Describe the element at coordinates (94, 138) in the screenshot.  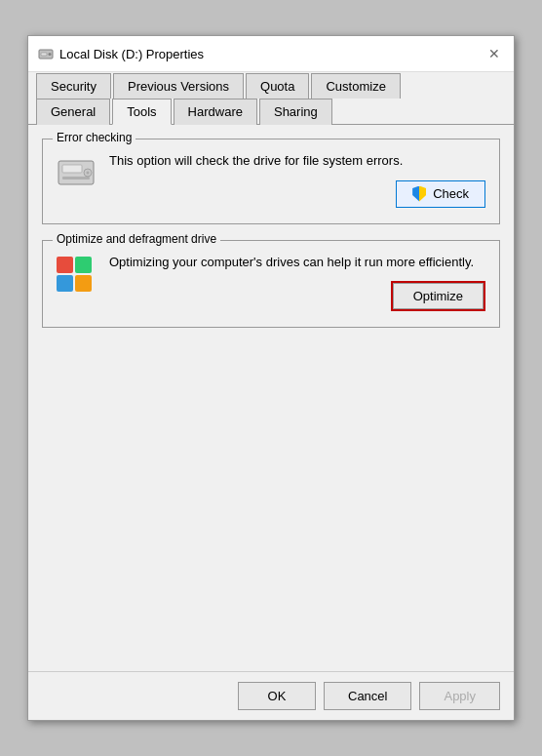
I see `error-checking-title: Error checking` at that location.